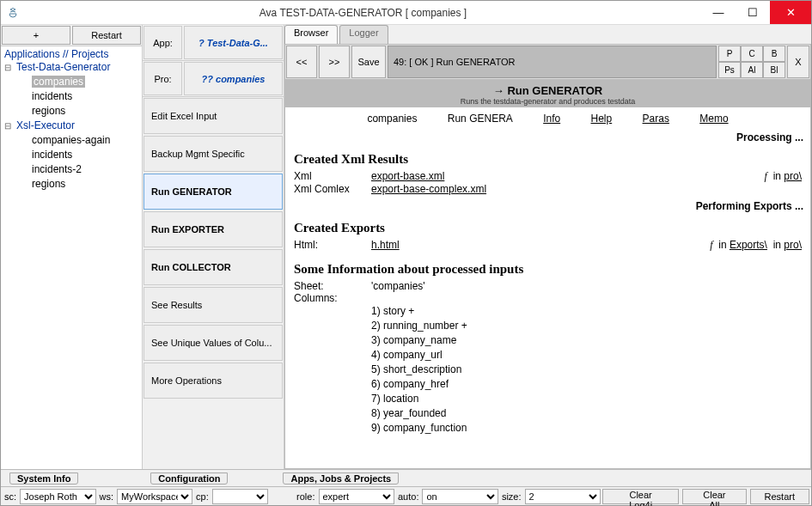 This screenshot has height=506, width=812. Describe the element at coordinates (163, 43) in the screenshot. I see `app-label: App:` at that location.